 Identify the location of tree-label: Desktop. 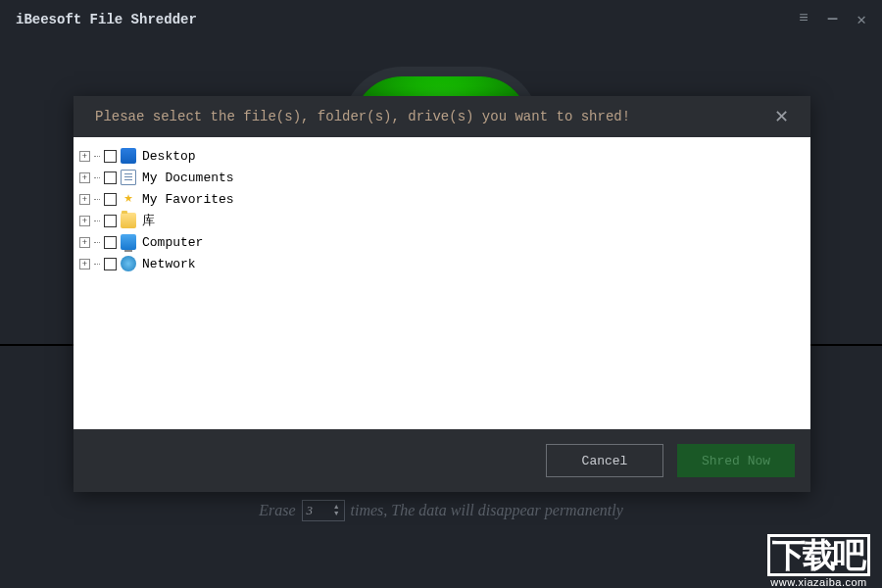
(169, 157).